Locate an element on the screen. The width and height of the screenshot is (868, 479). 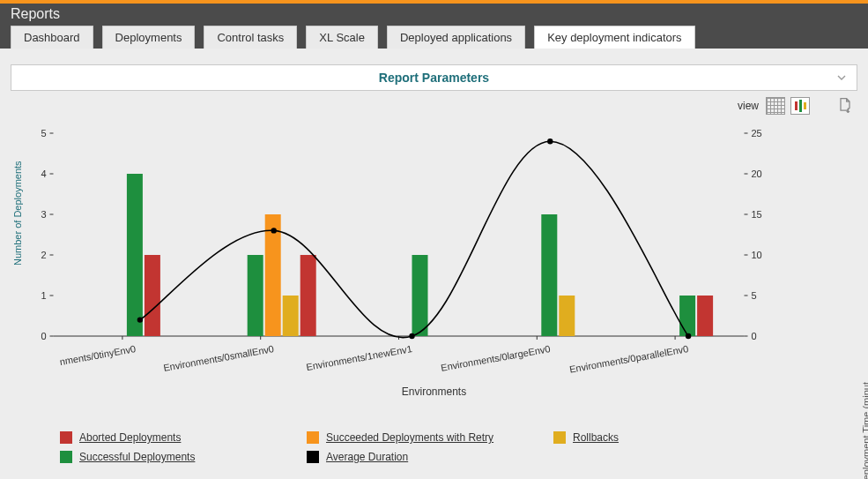
export-button is located at coordinates (845, 106).